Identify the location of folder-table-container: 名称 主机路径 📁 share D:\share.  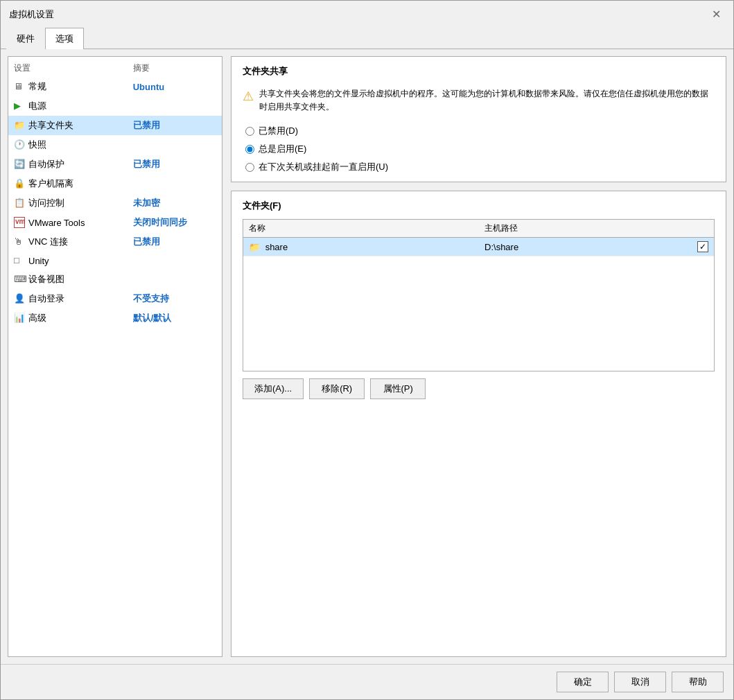
(478, 295).